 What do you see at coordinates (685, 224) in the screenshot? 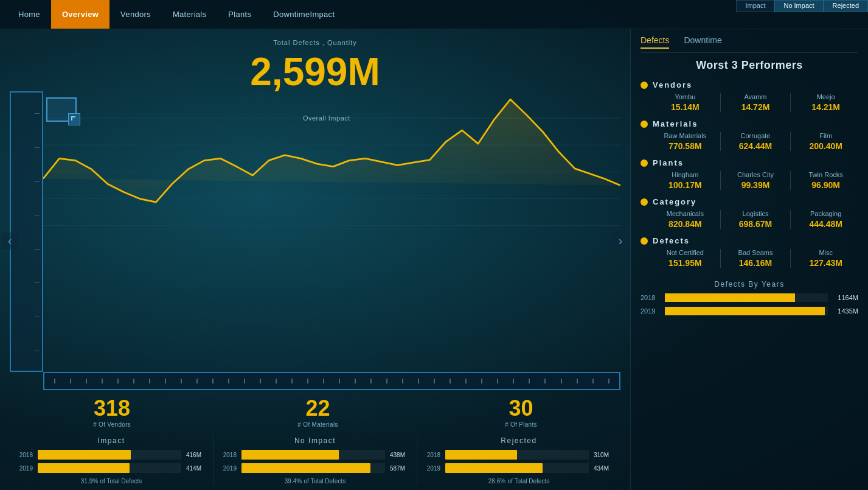
I see `performer-value: 820.84M` at bounding box center [685, 224].